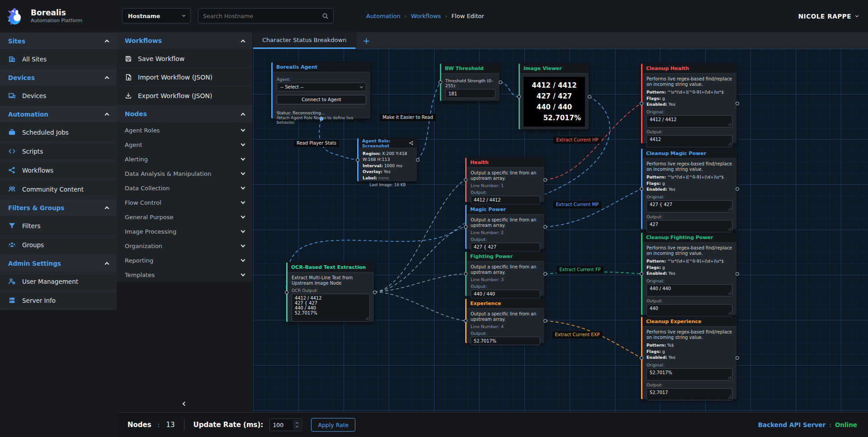 The image size is (868, 437). What do you see at coordinates (505, 321) in the screenshot?
I see `node-experience: Experience Output a specific line from a…` at bounding box center [505, 321].